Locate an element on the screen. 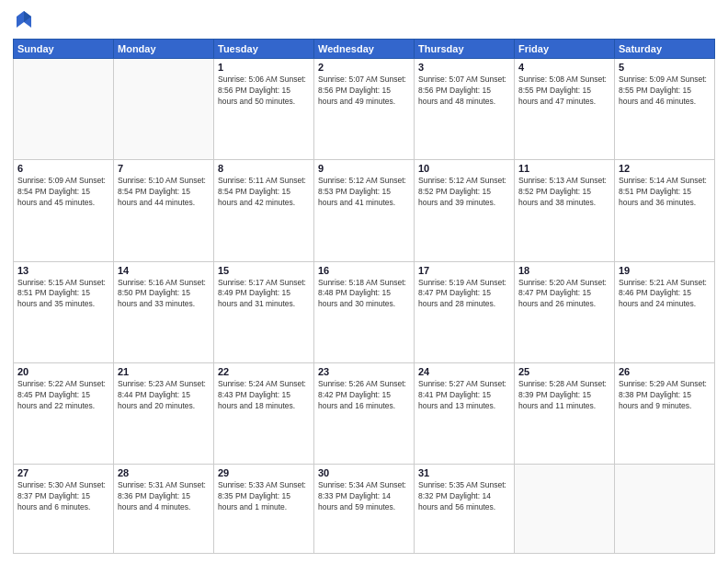 This screenshot has width=728, height=563. day-number: 1 is located at coordinates (264, 67).